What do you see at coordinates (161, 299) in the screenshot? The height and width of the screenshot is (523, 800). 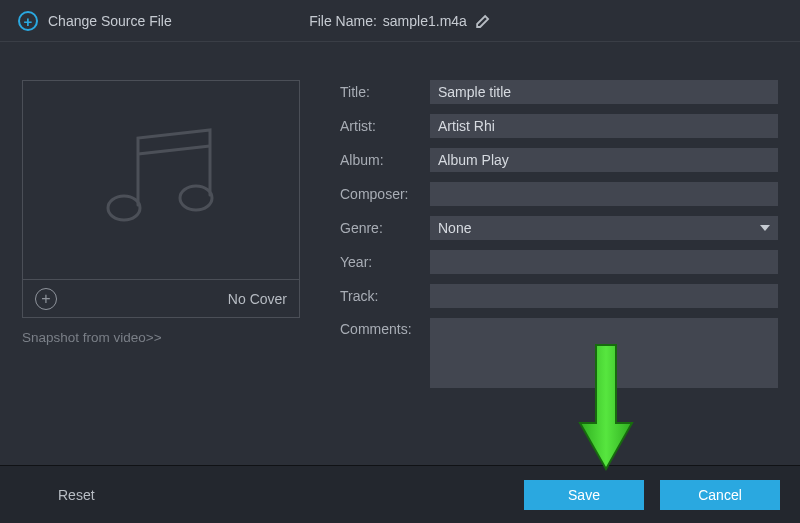 I see `cover-toolbar: + No Cover` at bounding box center [161, 299].